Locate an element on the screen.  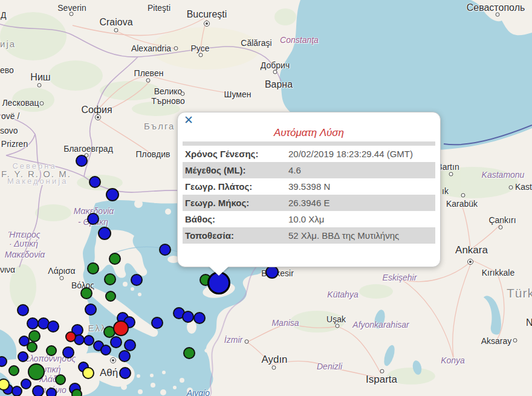
popup-row: Μέγεθος (ML):4.6 is located at coordinates (309, 170).